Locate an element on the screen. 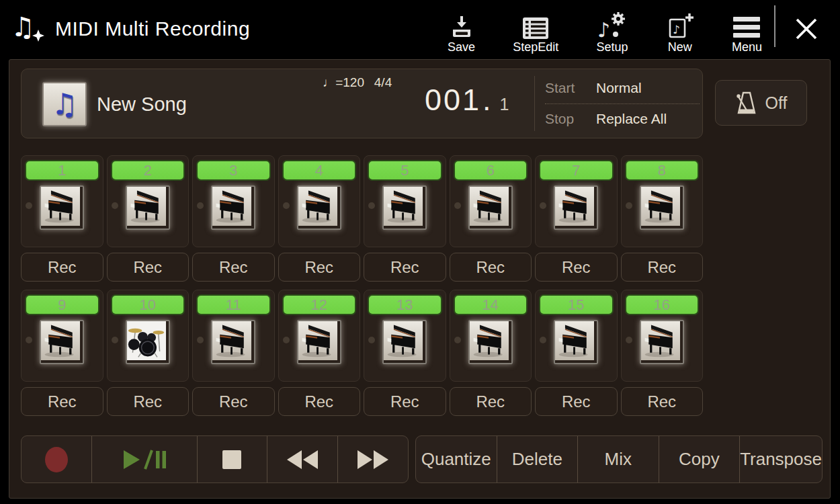  track-number-badge: 4 is located at coordinates (320, 171).